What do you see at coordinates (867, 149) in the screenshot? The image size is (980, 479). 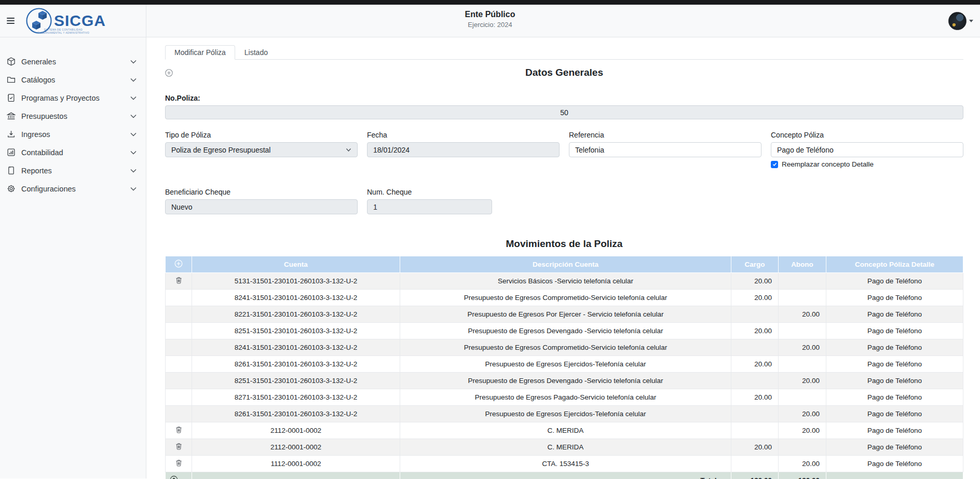 I see `concepto-poliza-input` at bounding box center [867, 149].